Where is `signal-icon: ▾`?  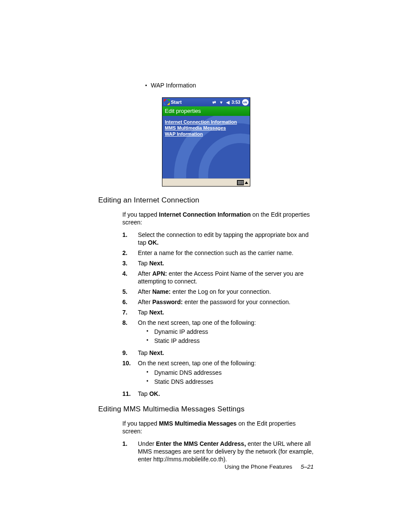 signal-icon: ▾ is located at coordinates (221, 103).